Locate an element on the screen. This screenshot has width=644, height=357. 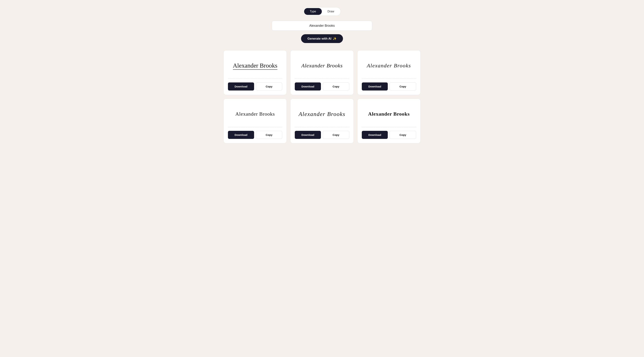
download-button-5: Download is located at coordinates (308, 135).